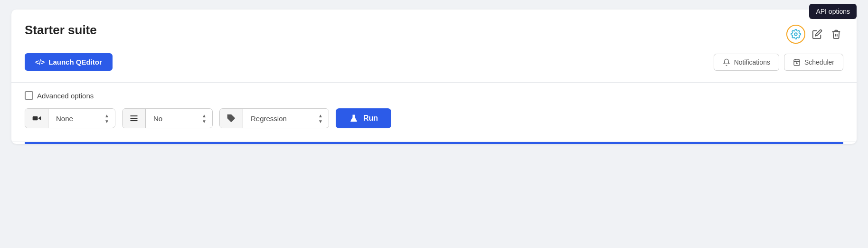 The width and height of the screenshot is (868, 248). Describe the element at coordinates (364, 118) in the screenshot. I see `run-button: Run` at that location.